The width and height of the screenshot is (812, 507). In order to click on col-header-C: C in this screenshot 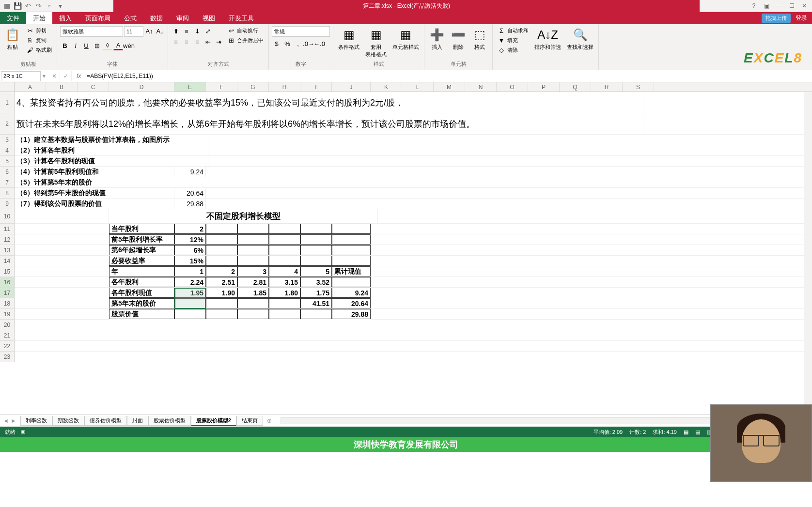, I will do `click(93, 87)`.